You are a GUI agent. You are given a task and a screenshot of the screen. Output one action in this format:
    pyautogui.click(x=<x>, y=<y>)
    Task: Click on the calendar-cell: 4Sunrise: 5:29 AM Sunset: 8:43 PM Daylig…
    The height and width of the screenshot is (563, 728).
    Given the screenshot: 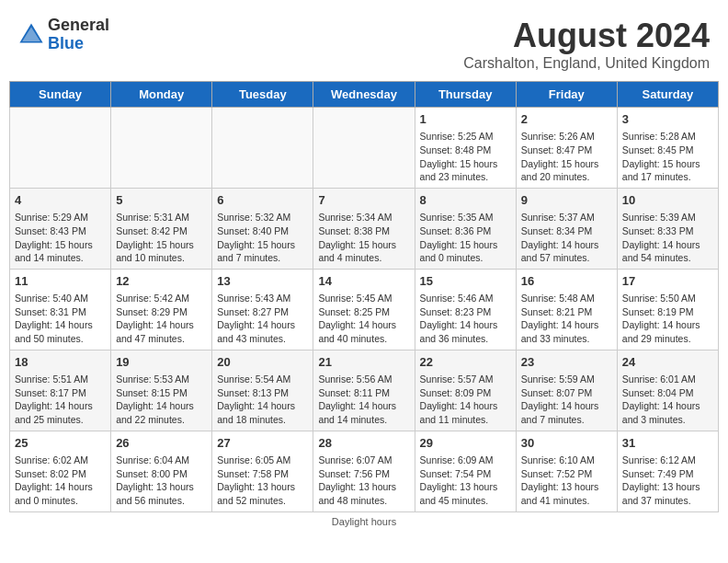 What is the action you would take?
    pyautogui.click(x=61, y=228)
    